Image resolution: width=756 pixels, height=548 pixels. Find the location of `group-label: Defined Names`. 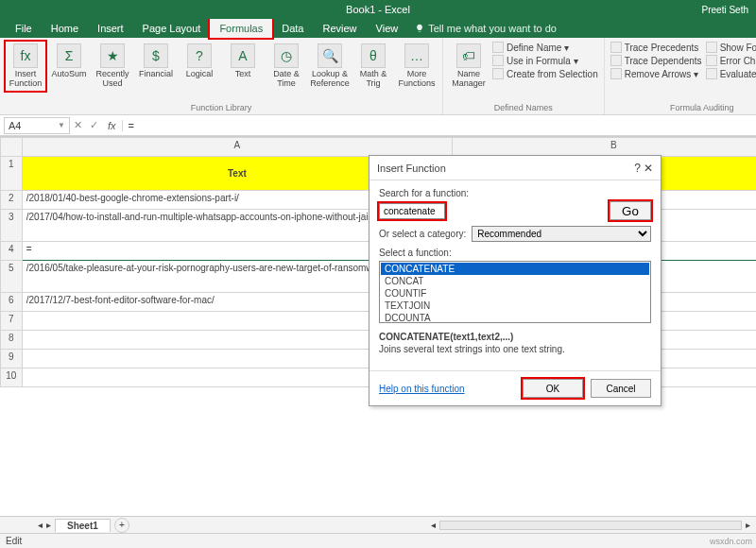

group-label: Defined Names is located at coordinates (524, 108).